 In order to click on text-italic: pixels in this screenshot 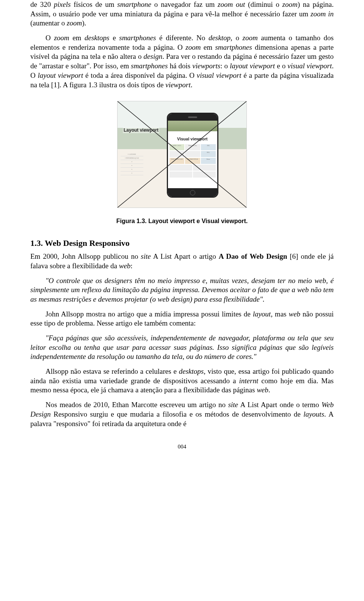, I will do `click(62, 5)`.